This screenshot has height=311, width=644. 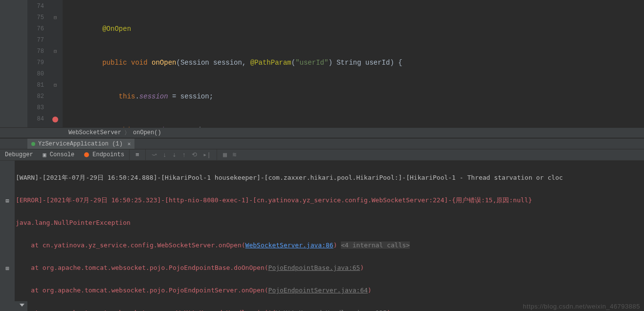 I want to click on source-link: PojoEndpointBase.java:65, so click(x=314, y=267).